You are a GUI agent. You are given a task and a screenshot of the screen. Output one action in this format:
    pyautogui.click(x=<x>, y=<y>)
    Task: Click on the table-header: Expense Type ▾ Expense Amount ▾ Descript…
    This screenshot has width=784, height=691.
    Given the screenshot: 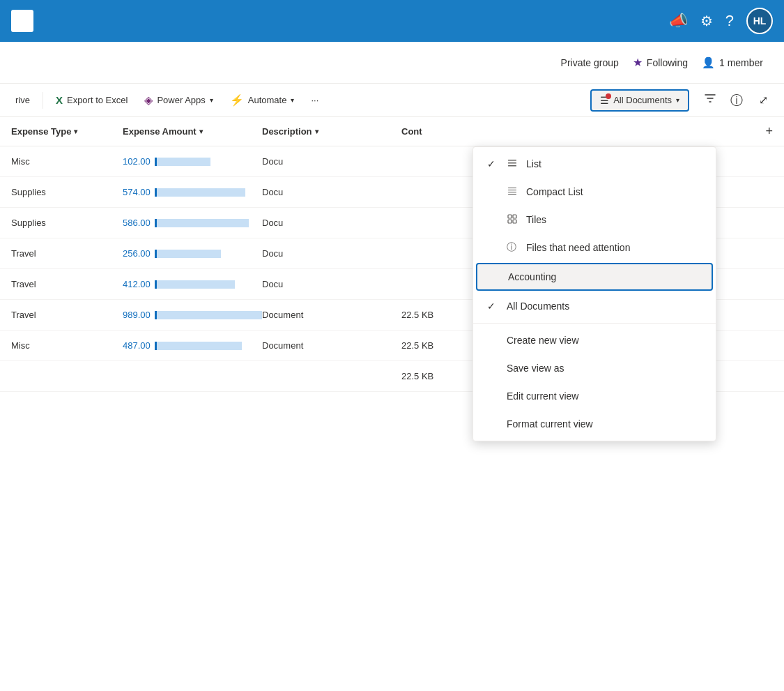 What is the action you would take?
    pyautogui.click(x=392, y=132)
    